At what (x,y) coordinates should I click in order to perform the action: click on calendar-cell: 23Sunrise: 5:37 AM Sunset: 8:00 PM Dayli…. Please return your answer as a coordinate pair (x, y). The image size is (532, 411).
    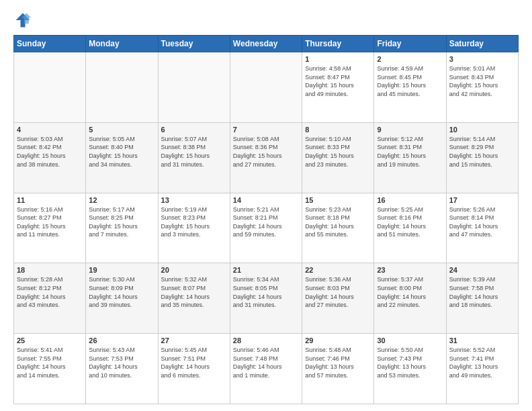
    Looking at the image, I should click on (410, 298).